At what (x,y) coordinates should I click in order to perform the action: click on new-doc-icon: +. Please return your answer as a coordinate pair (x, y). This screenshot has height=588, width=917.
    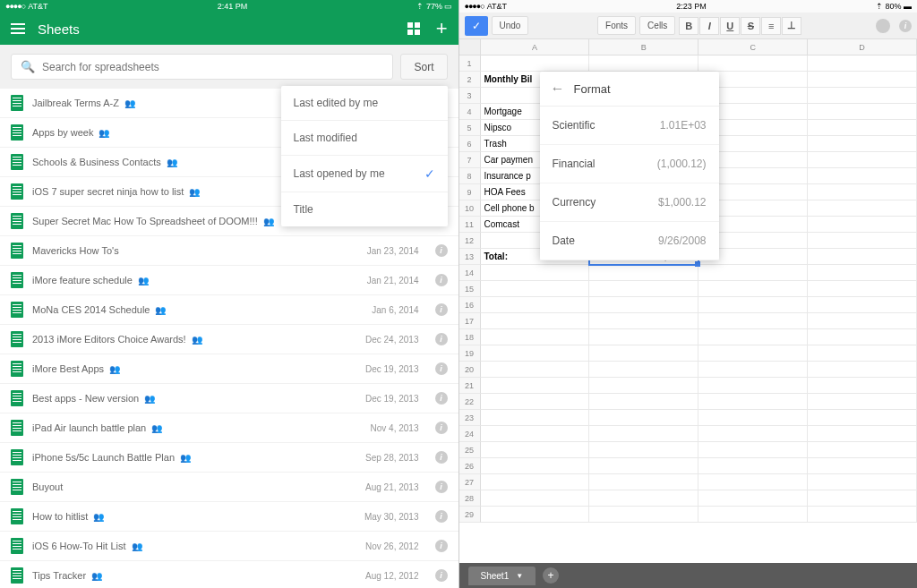
    Looking at the image, I should click on (442, 29).